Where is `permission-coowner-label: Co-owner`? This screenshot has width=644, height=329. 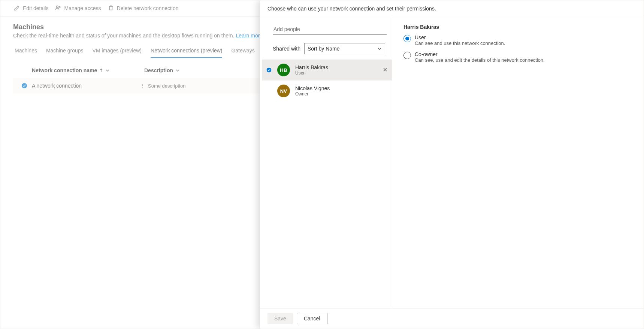
permission-coowner-label: Co-owner is located at coordinates (480, 54).